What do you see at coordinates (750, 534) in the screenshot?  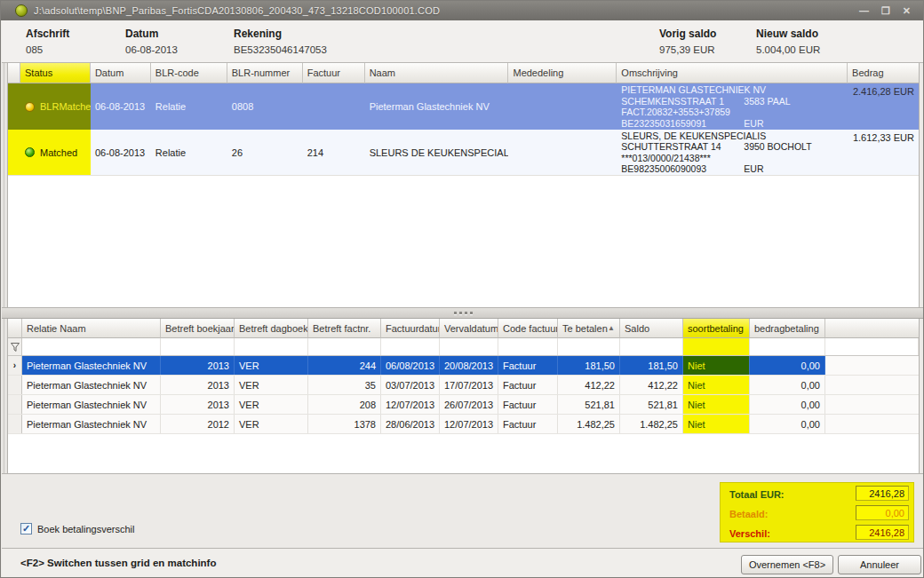 I see `verschil-label: Verschil:` at bounding box center [750, 534].